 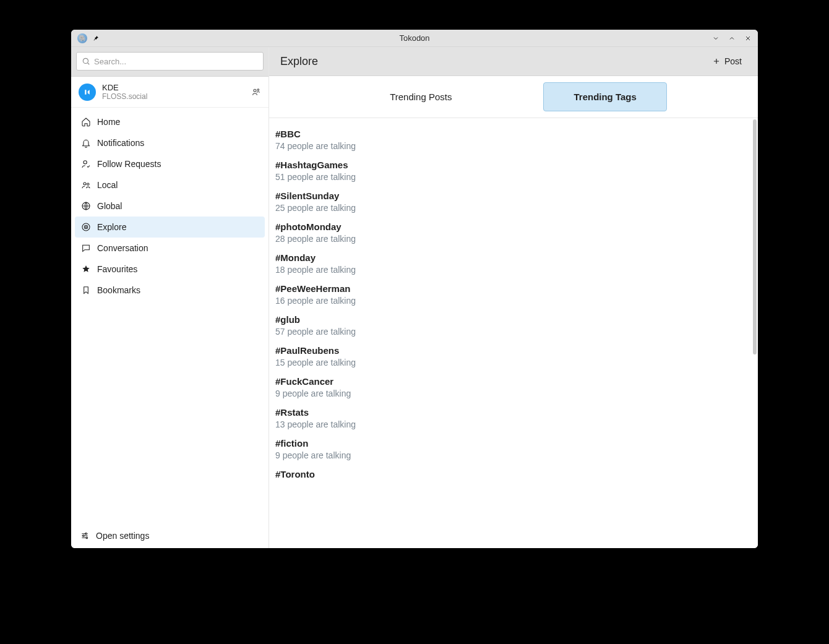 What do you see at coordinates (414, 38) in the screenshot?
I see `window-title: Tokodon` at bounding box center [414, 38].